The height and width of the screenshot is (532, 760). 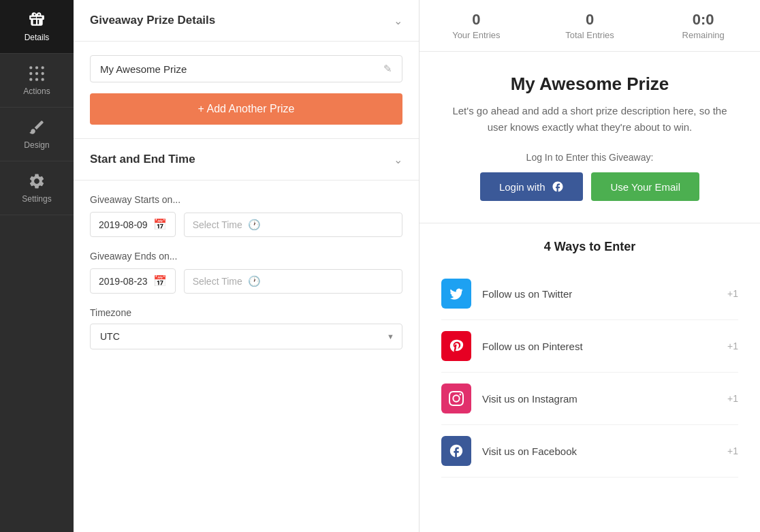 I want to click on stat-remaining: 0:0 Remaining, so click(x=703, y=26).